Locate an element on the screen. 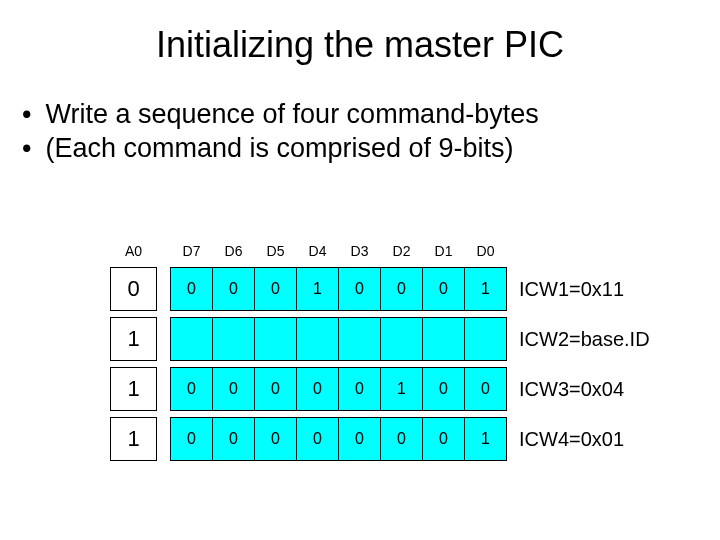 The width and height of the screenshot is (720, 540). bullet-list: Write a sequence of four command-bytes (… is located at coordinates (371, 132).